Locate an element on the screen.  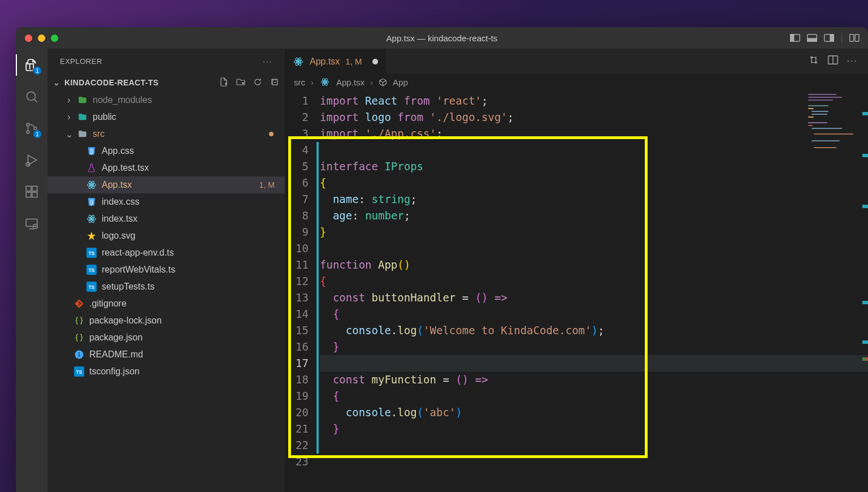
zoom-window-icon is located at coordinates (54, 38).